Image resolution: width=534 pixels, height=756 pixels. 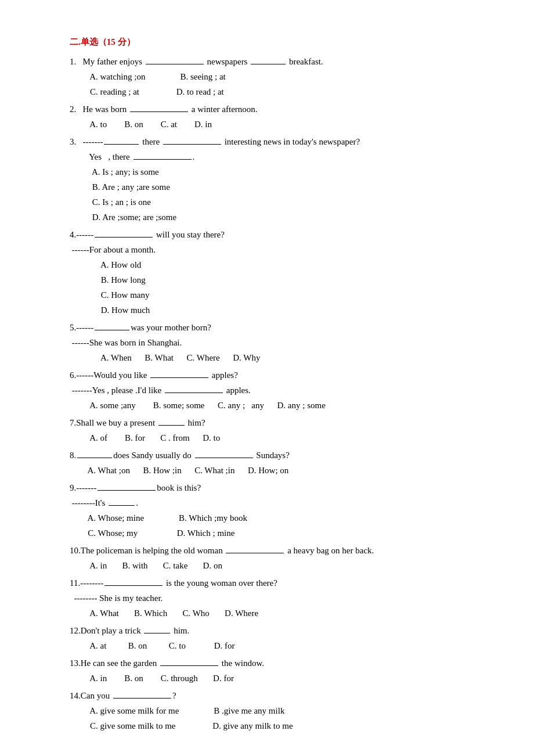 I want to click on question-13: 13.He can see the garden the window. A. …, so click(x=267, y=671).